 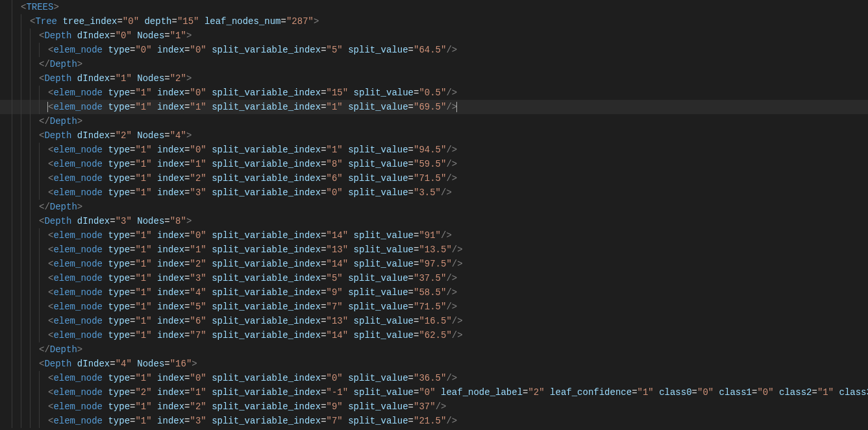 I want to click on code-line: <elem_node type="1" index="5" split_vari…, so click(x=434, y=307).